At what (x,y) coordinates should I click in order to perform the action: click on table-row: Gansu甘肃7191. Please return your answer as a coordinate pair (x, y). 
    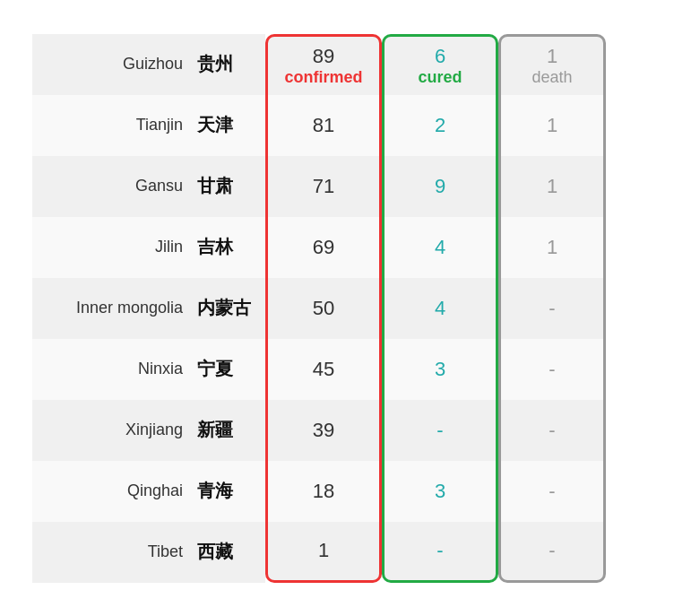
    Looking at the image, I should click on (337, 187).